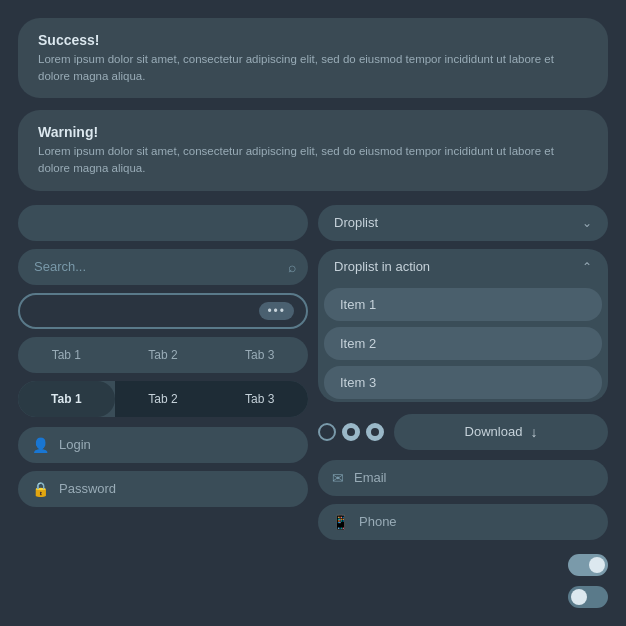 Image resolution: width=626 pixels, height=626 pixels. Describe the element at coordinates (163, 355) in the screenshot. I see `tabs-inactive: Tab 1 Tab 2 Tab 3` at that location.